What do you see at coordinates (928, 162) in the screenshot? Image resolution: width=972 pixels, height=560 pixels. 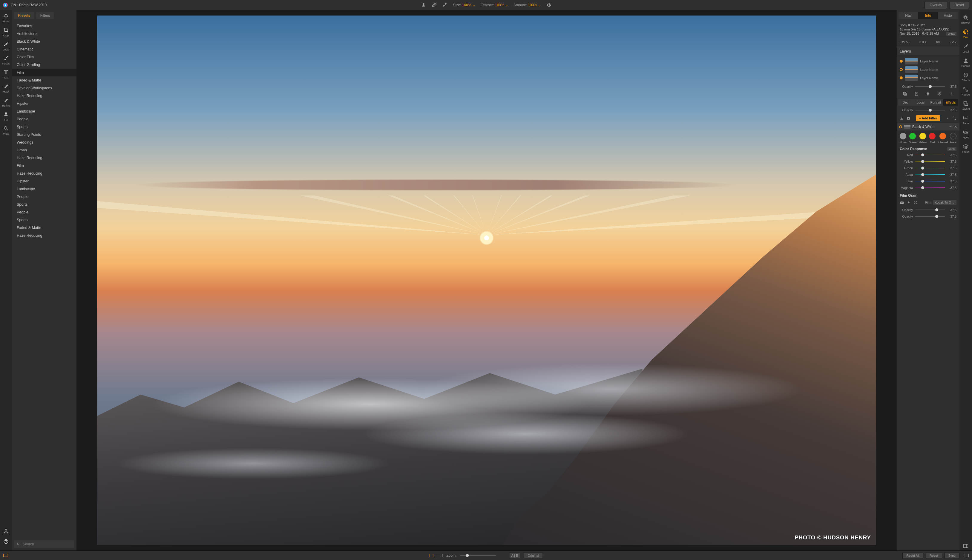 I see `channel-slider: Yellow 37.5` at bounding box center [928, 162].